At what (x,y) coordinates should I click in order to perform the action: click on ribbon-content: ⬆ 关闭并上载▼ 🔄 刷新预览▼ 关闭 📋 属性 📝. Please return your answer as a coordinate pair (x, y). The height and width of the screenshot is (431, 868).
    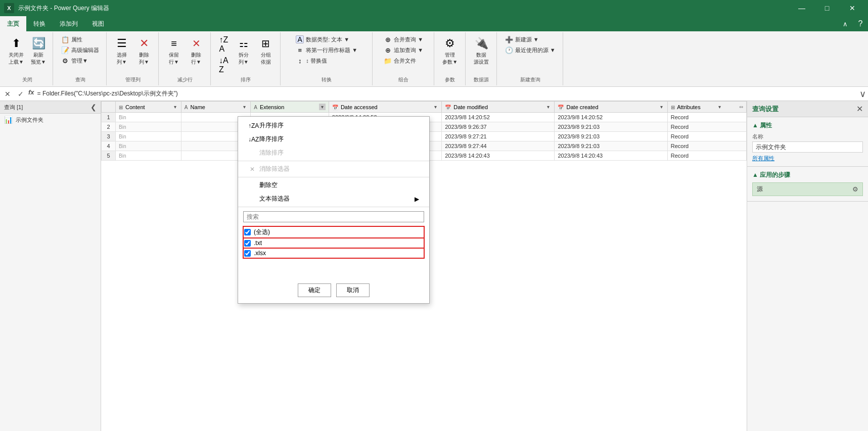
    Looking at the image, I should click on (434, 59).